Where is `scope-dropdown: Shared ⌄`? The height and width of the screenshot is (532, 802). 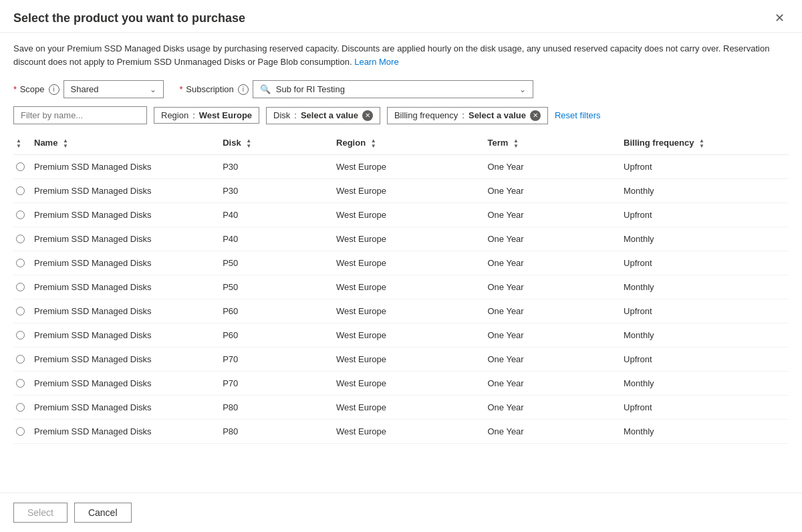
scope-dropdown: Shared ⌄ is located at coordinates (114, 90).